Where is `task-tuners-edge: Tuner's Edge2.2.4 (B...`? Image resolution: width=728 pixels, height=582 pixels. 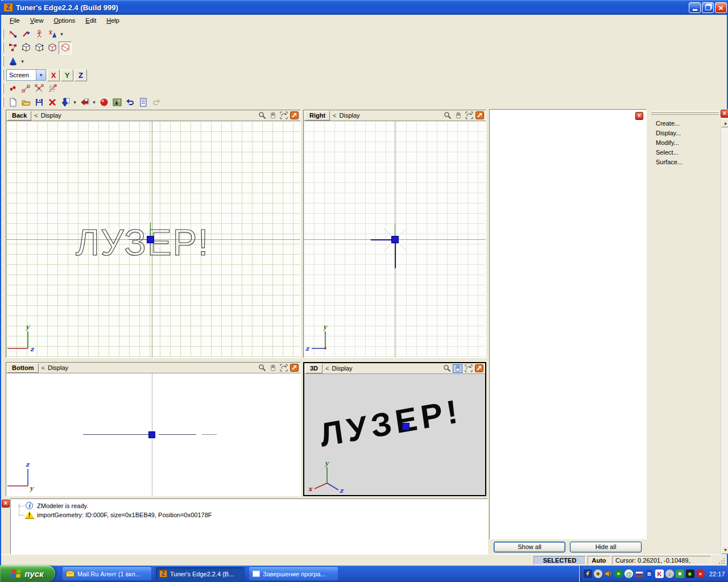 task-tuners-edge: Tuner's Edge2.2.4 (B... is located at coordinates (200, 574).